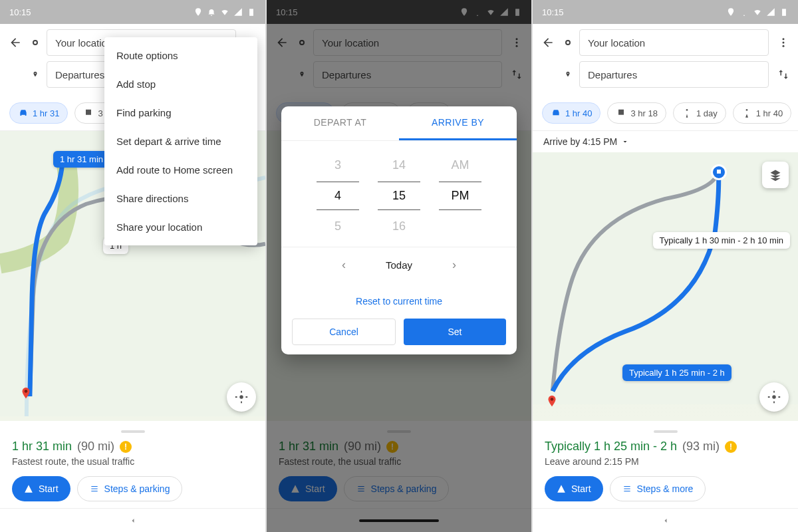 This screenshot has width=798, height=532. What do you see at coordinates (39, 113) in the screenshot?
I see `chip-driving: 1 hr 31` at bounding box center [39, 113].